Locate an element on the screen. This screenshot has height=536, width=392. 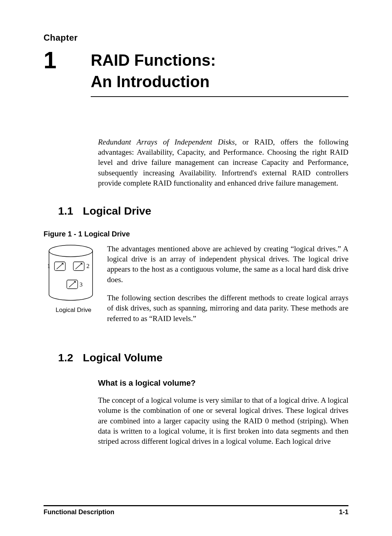
chapter-title-line2: An Introduction is located at coordinates (150, 81).